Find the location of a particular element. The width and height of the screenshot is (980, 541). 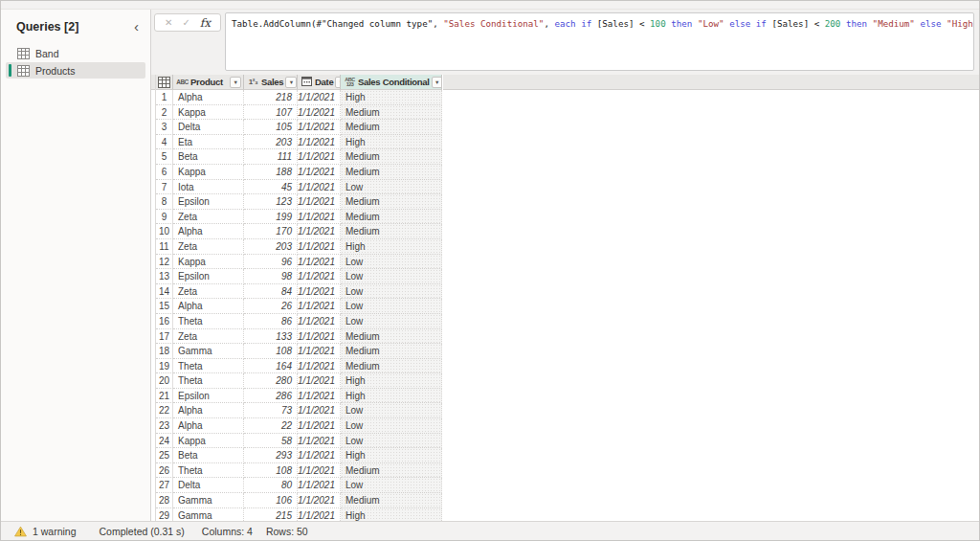

row-number: 10 is located at coordinates (165, 232).